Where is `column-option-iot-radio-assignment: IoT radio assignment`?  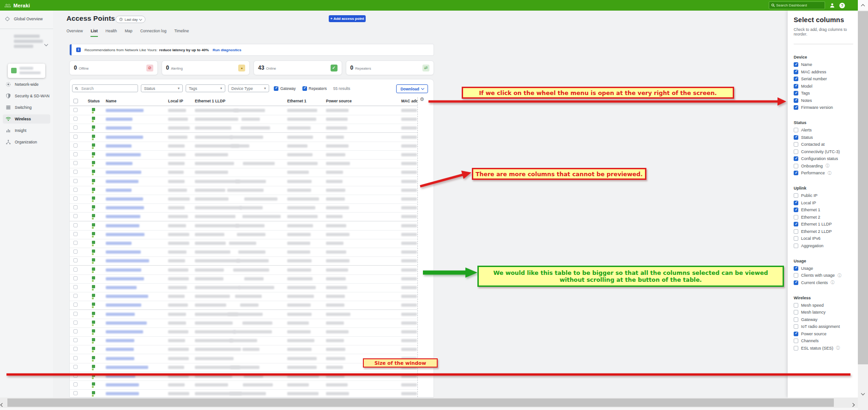 column-option-iot-radio-assignment: IoT radio assignment is located at coordinates (824, 327).